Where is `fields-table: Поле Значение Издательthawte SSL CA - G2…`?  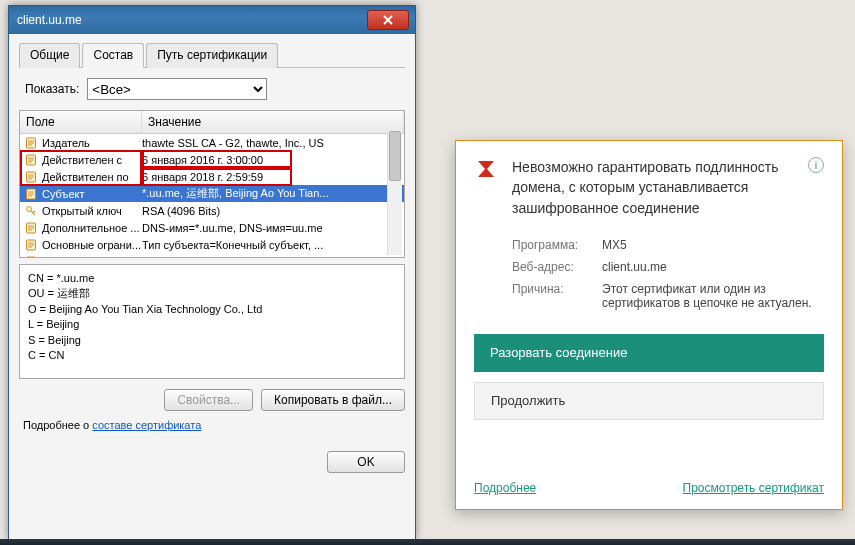
fields-table: Поле Значение Издательthawte SSL CA - G2… is located at coordinates (212, 184).